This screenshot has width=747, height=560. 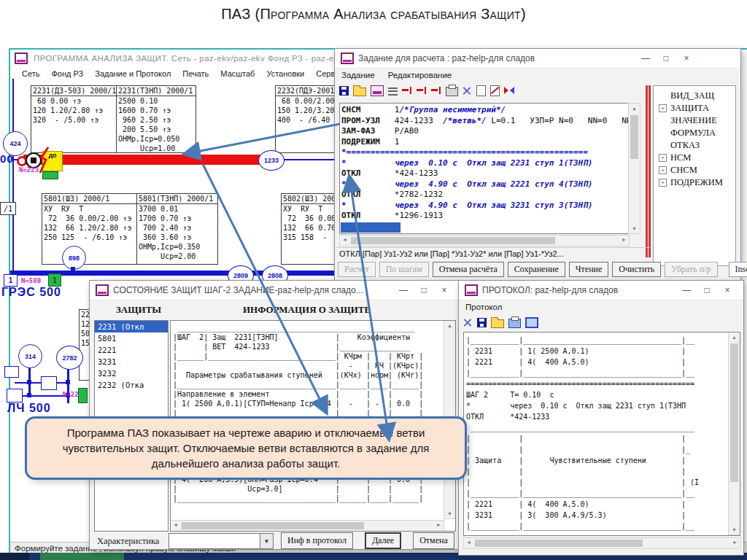 I want to click on move-right-icon, so click(x=422, y=90).